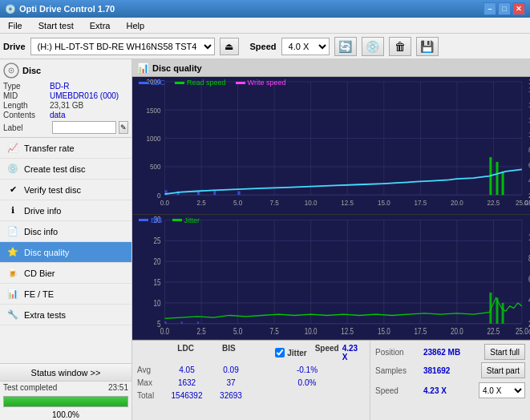 The width and height of the screenshot is (530, 420). What do you see at coordinates (212, 83) in the screenshot?
I see `chart1-legend: LDC Read speed Write speed` at bounding box center [212, 83].